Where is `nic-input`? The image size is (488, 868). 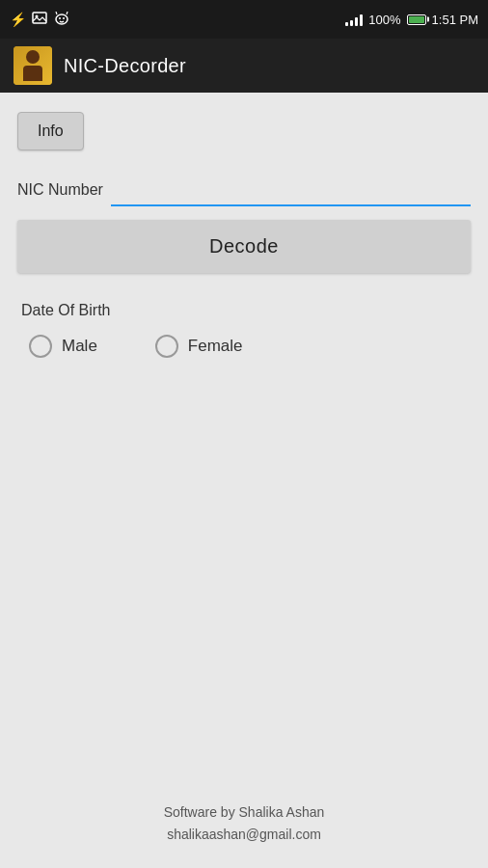
nic-input is located at coordinates (291, 188).